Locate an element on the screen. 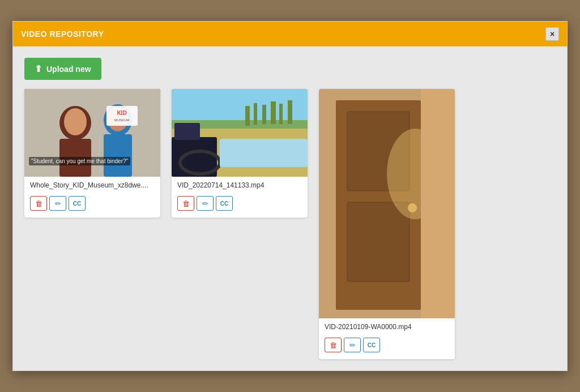 Image resolution: width=580 pixels, height=392 pixels. modal-header: VIDEO REPOSITORY × is located at coordinates (290, 34).